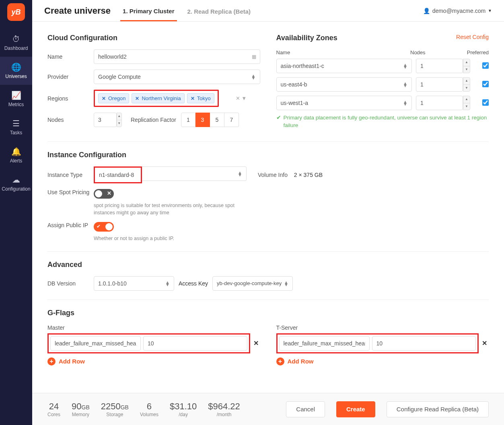 The image size is (504, 425). Describe the element at coordinates (16, 123) in the screenshot. I see `list-icon: ☰` at that location.